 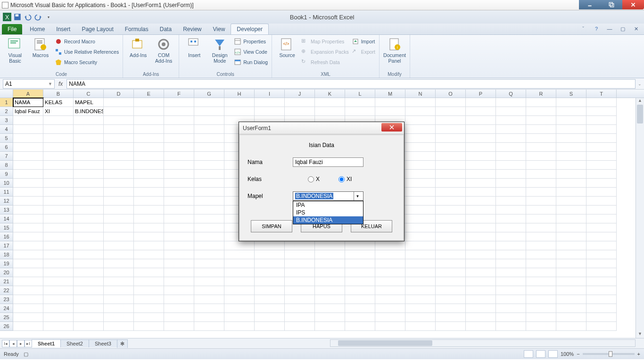 What do you see at coordinates (63, 29) in the screenshot?
I see `tab-insert: Insert` at bounding box center [63, 29].